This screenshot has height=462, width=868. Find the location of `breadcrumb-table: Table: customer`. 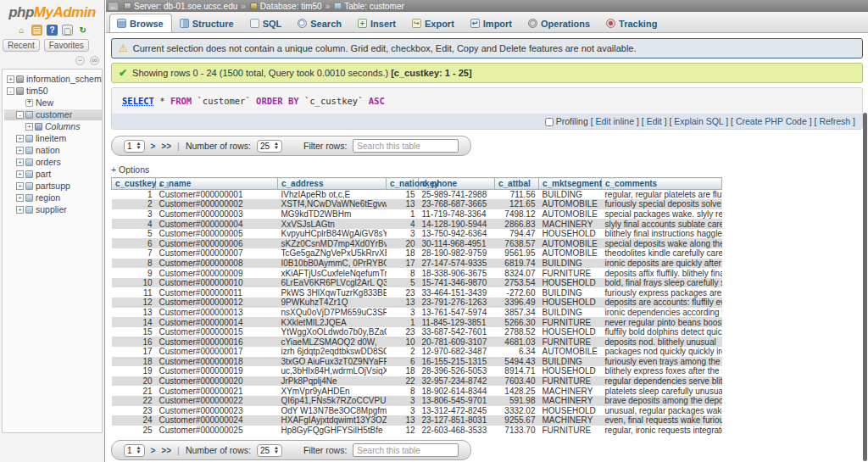

breadcrumb-table: Table: customer is located at coordinates (375, 7).